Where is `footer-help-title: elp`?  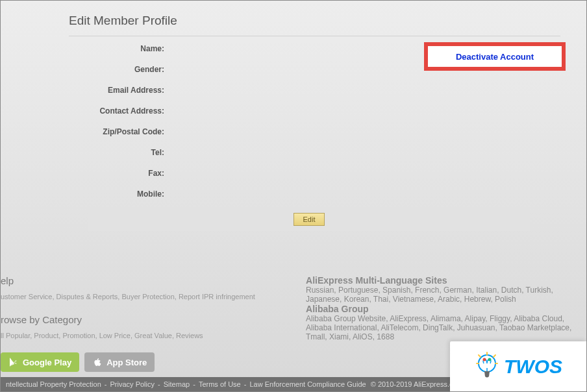 footer-help-title: elp is located at coordinates (153, 280).